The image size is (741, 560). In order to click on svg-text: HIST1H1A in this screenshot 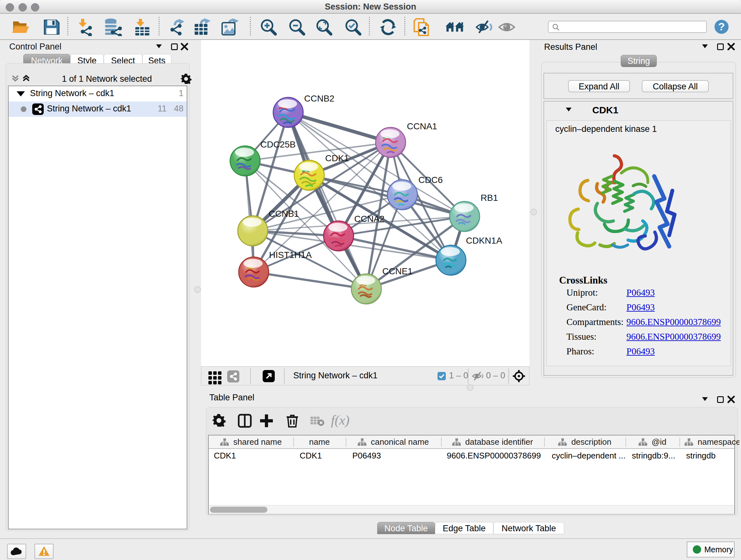, I will do `click(290, 255)`.